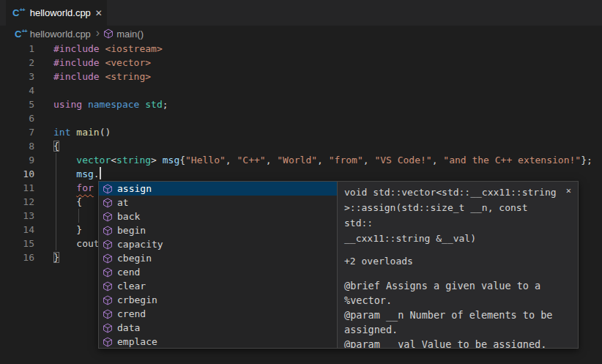 The height and width of the screenshot is (364, 602). What do you see at coordinates (132, 313) in the screenshot?
I see `suggest-item-label: crend` at bounding box center [132, 313].